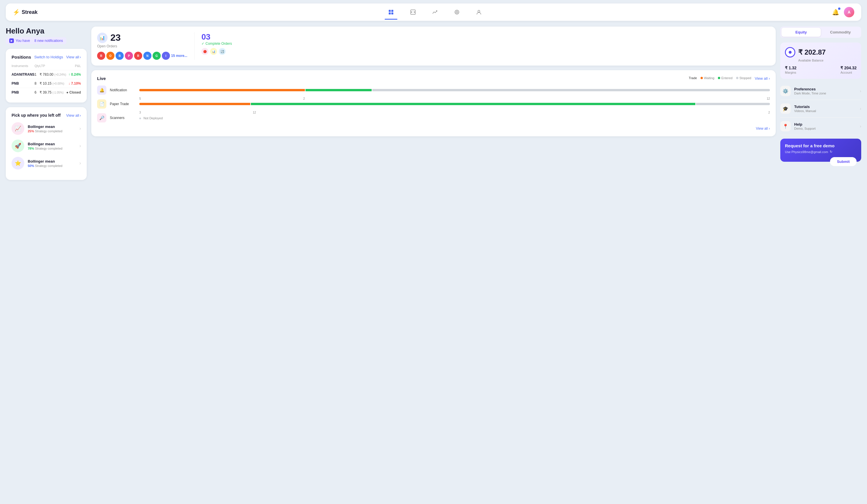 The height and width of the screenshot is (504, 867). What do you see at coordinates (434, 104) in the screenshot?
I see `live-row-papertrade: 📄 Paper Trade 3 12 2` at bounding box center [434, 104].